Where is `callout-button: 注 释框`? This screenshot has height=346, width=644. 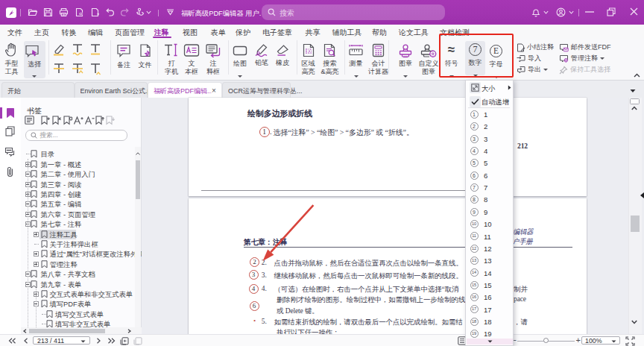 callout-button: 注 释框 is located at coordinates (213, 60).